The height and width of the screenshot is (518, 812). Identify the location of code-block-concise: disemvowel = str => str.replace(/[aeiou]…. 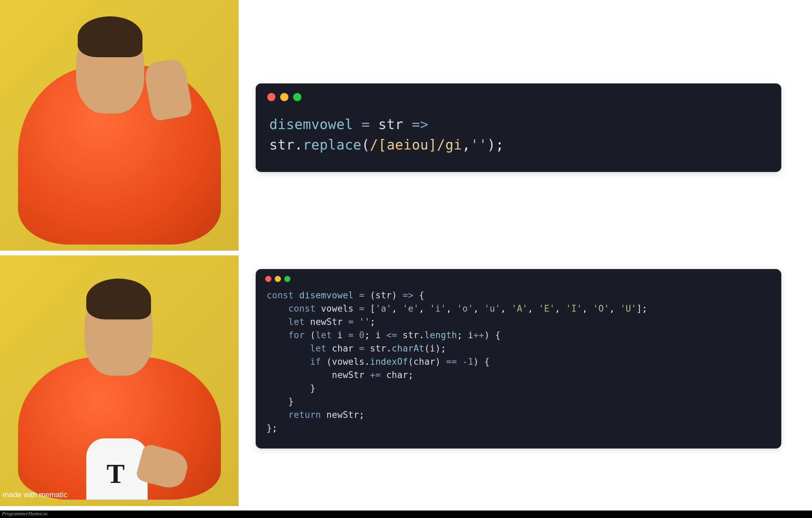
(518, 135).